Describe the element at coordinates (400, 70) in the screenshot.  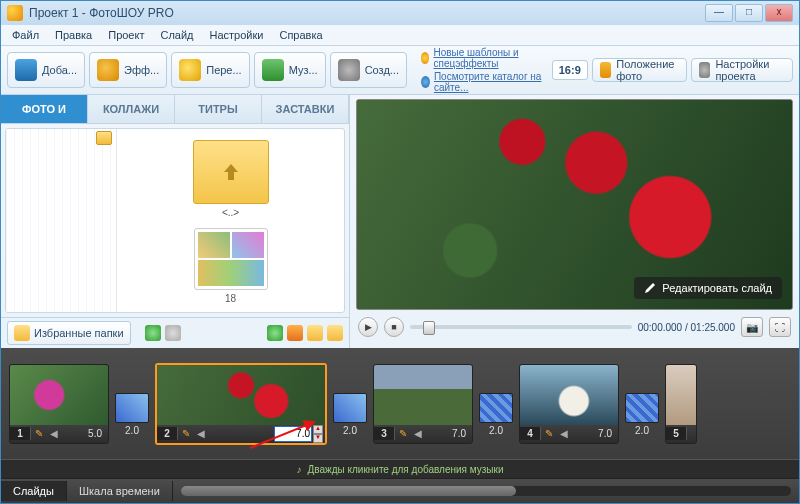
I see `main-toolbar: Доба... Эфф... Пере... Муз... Созд... Но…` at that location.